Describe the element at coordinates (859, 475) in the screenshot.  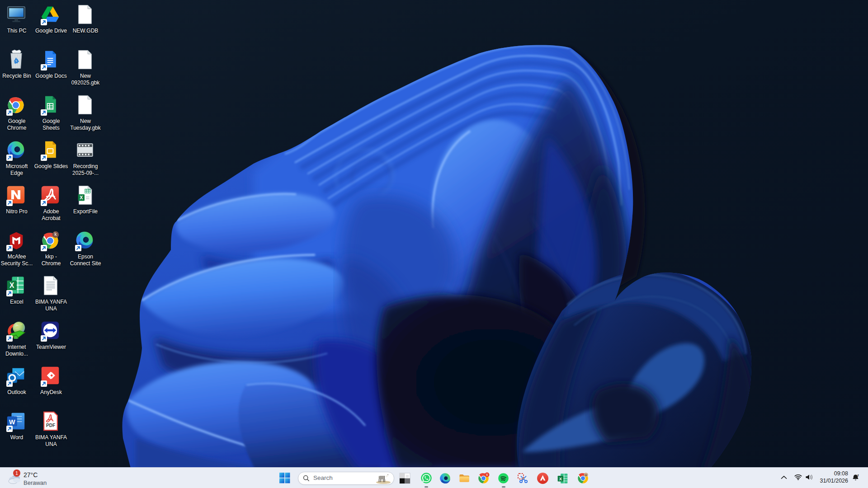
I see `svg-text: z` at that location.